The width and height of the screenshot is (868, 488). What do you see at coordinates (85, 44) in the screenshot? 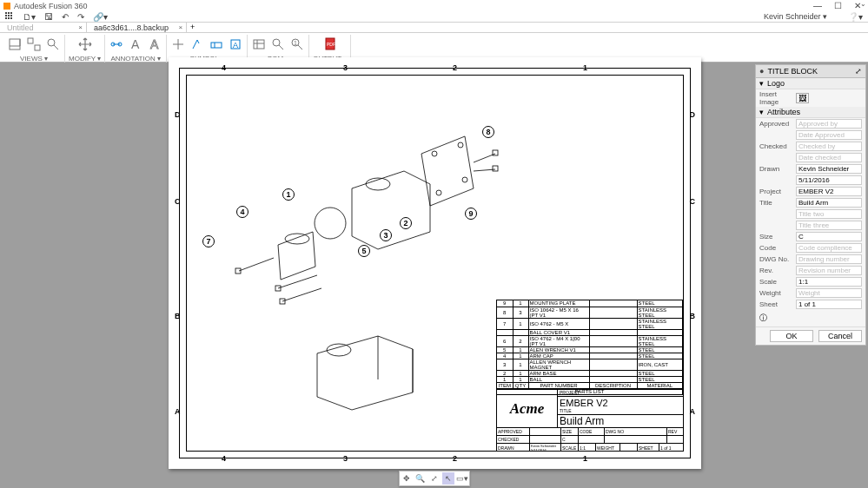
I see `move-icon` at bounding box center [85, 44].